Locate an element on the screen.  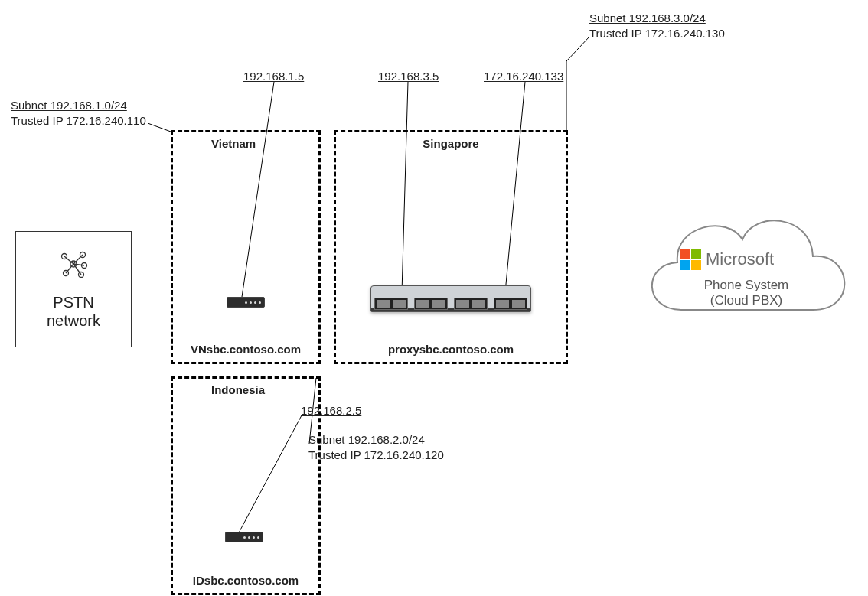
vietnam-subnet-callout: Subnet 192.168.1.0/24 Trusted IP 172.16.… is located at coordinates (78, 113).